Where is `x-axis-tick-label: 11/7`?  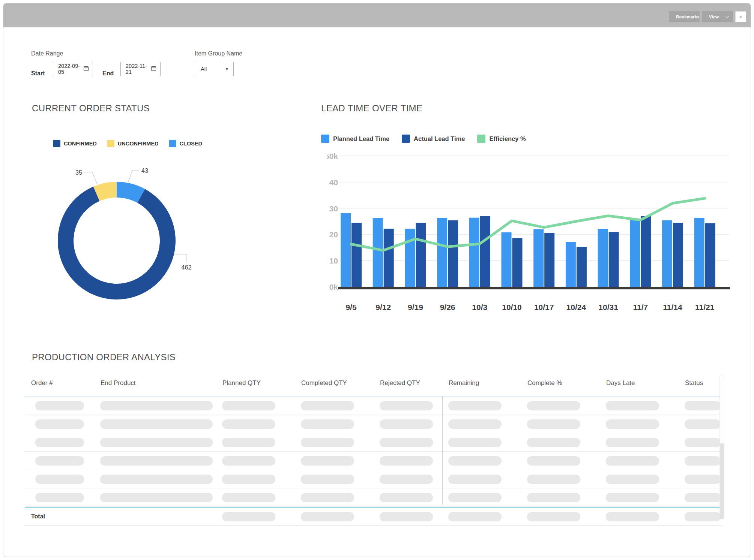
x-axis-tick-label: 11/7 is located at coordinates (640, 307).